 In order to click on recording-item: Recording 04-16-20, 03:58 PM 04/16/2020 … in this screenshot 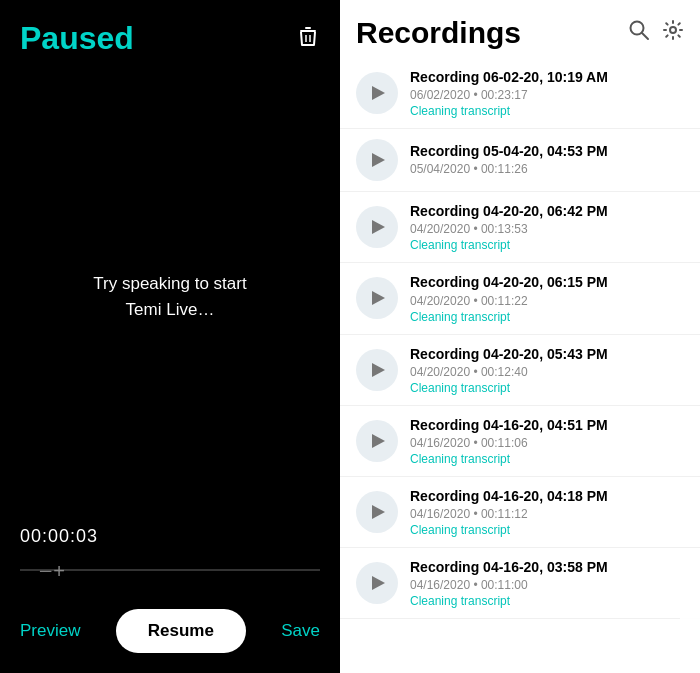, I will do `click(520, 584)`.